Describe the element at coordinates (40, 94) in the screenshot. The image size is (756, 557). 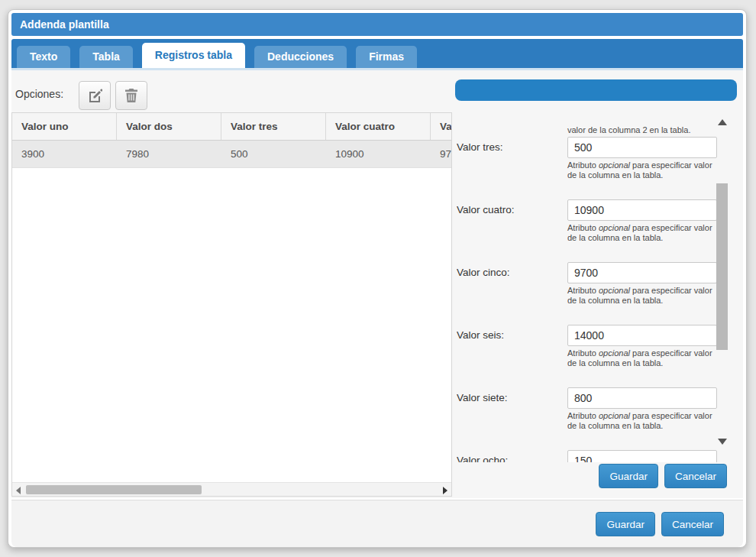
I see `opciones-label: Opciones:` at that location.